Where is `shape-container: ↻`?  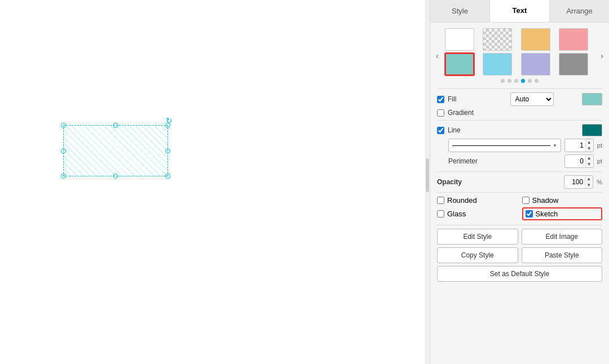
shape-container: ↻ is located at coordinates (116, 151).